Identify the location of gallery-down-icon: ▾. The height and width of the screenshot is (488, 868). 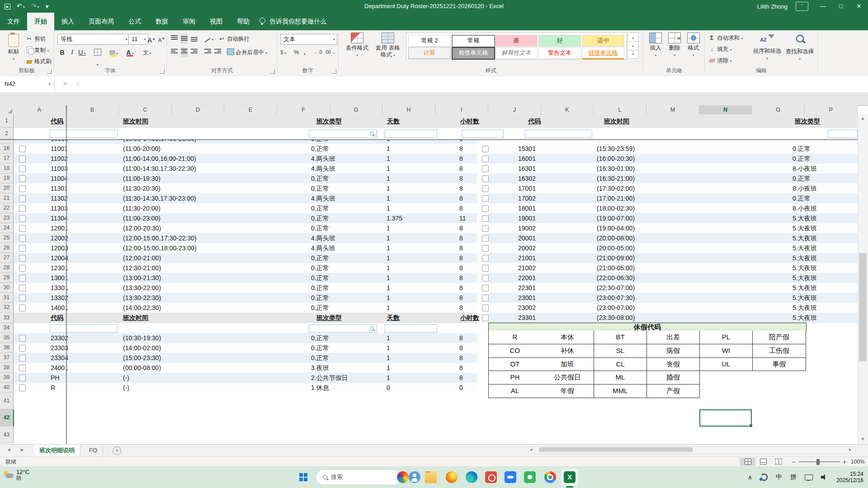
(633, 46).